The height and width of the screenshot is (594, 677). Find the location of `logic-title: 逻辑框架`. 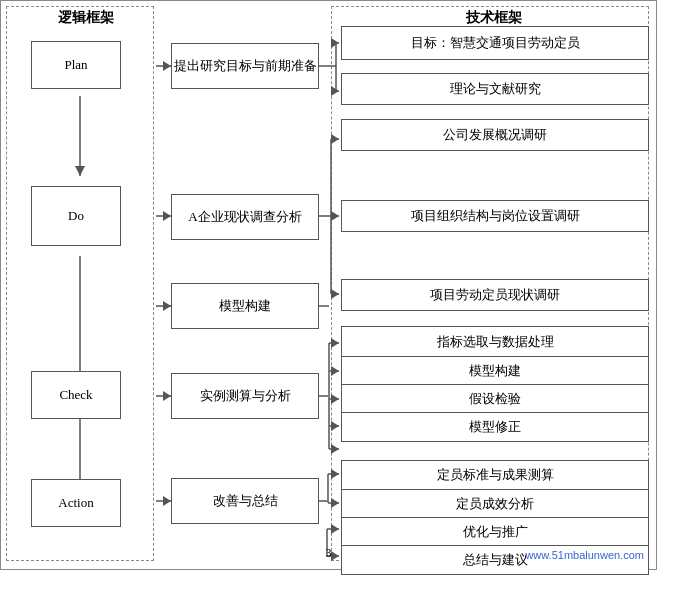

logic-title: 逻辑框架 is located at coordinates (86, 18).